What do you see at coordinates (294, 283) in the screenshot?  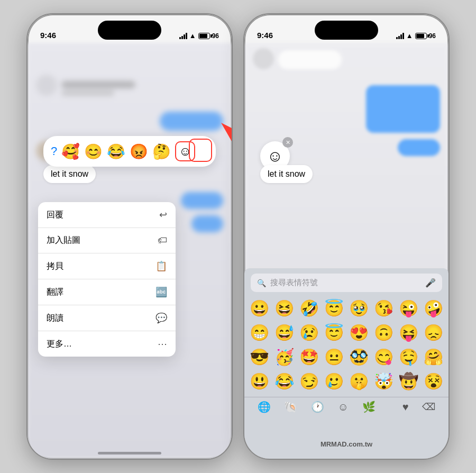 I see `search-placeholder: 搜尋表情符號` at bounding box center [294, 283].